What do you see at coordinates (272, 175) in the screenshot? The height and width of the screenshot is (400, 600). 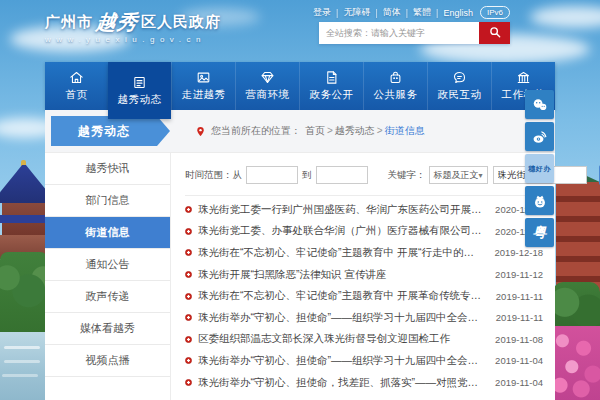 I see `date-from-input` at bounding box center [272, 175].